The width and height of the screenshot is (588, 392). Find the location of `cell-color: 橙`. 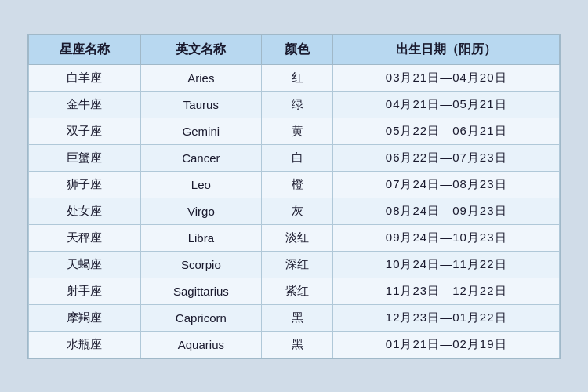

cell-color: 橙 is located at coordinates (297, 184).